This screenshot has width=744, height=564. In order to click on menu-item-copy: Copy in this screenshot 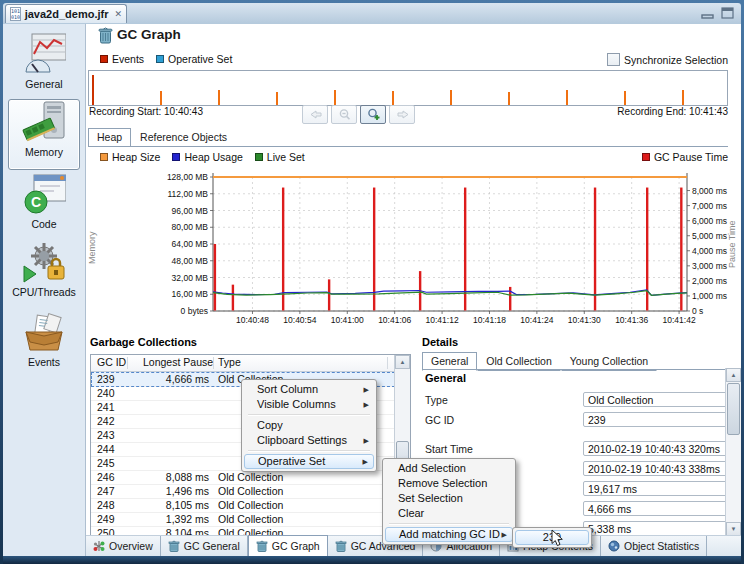, I will do `click(309, 426)`.